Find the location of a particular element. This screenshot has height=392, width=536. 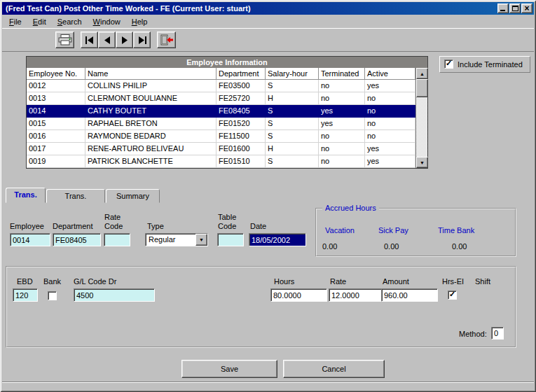

maximize-icon is located at coordinates (516, 8).